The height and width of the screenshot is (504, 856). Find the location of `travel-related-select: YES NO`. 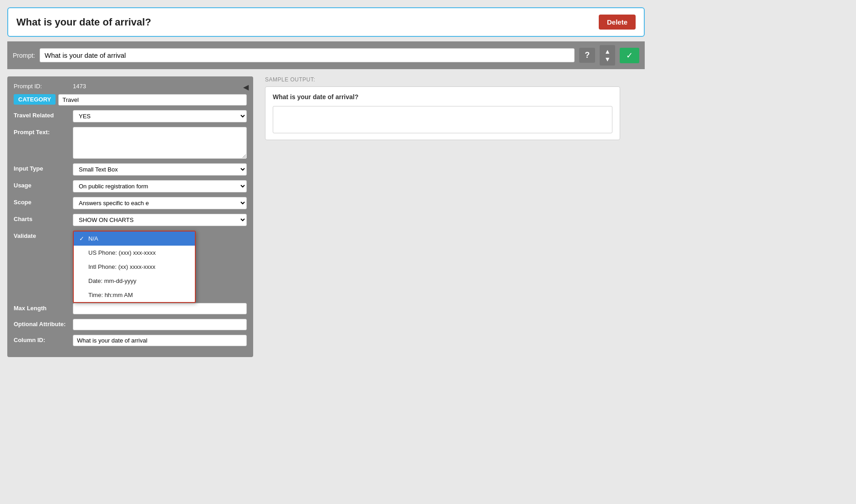

travel-related-select: YES NO is located at coordinates (160, 116).